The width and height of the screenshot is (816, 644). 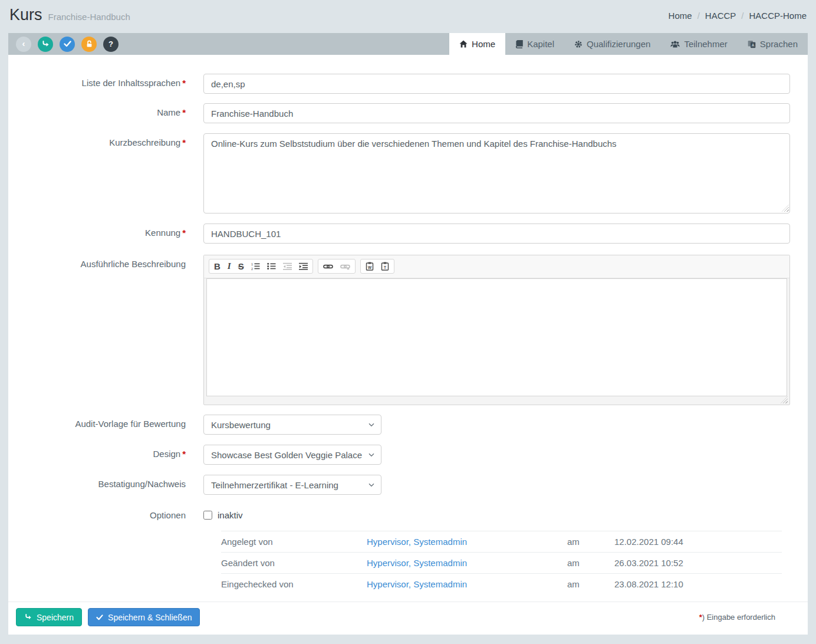 I want to click on meta-label: Angelegt von, so click(x=294, y=541).